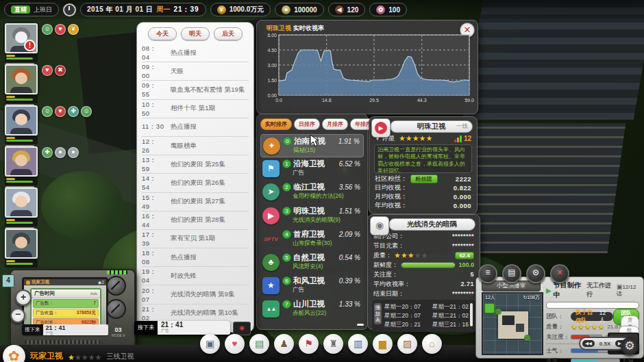 Image resolution: width=644 pixels, height=362 pixels. What do you see at coordinates (153, 109) in the screenshot?
I see `program-time: 10：50` at bounding box center [153, 109].